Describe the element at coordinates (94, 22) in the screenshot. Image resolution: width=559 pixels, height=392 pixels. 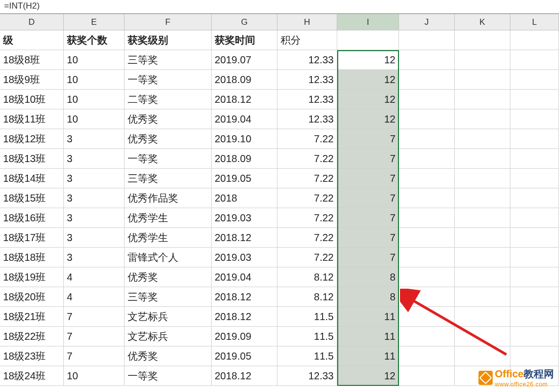
I see `column-header-E: E` at that location.